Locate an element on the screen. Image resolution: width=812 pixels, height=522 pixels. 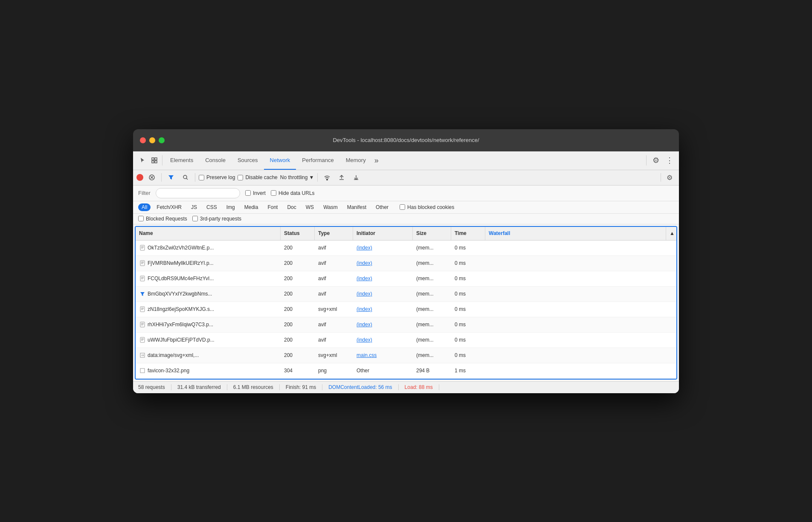
th-initiator: Initiator is located at coordinates (383, 234).